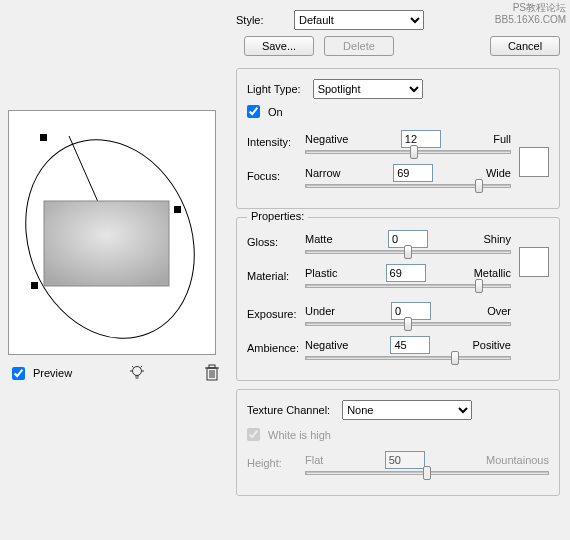 The image size is (570, 540). I want to click on focus-slider, so click(408, 186).